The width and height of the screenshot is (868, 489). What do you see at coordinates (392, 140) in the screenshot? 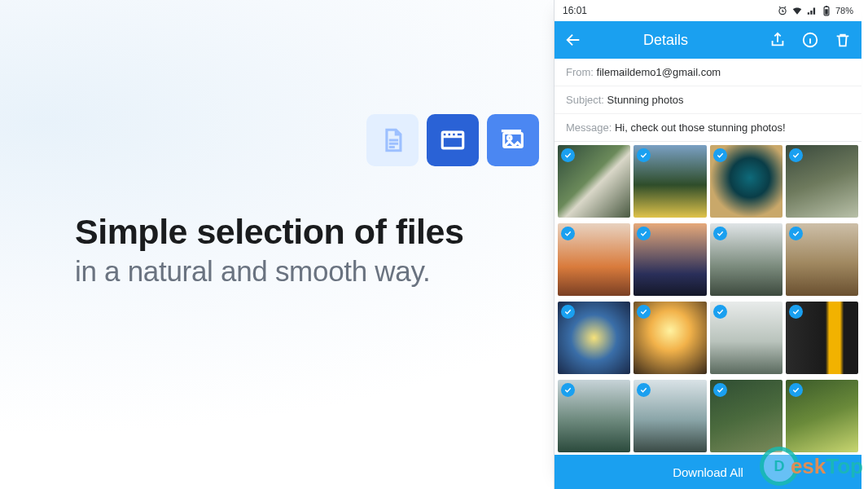
I see `document-icon` at bounding box center [392, 140].